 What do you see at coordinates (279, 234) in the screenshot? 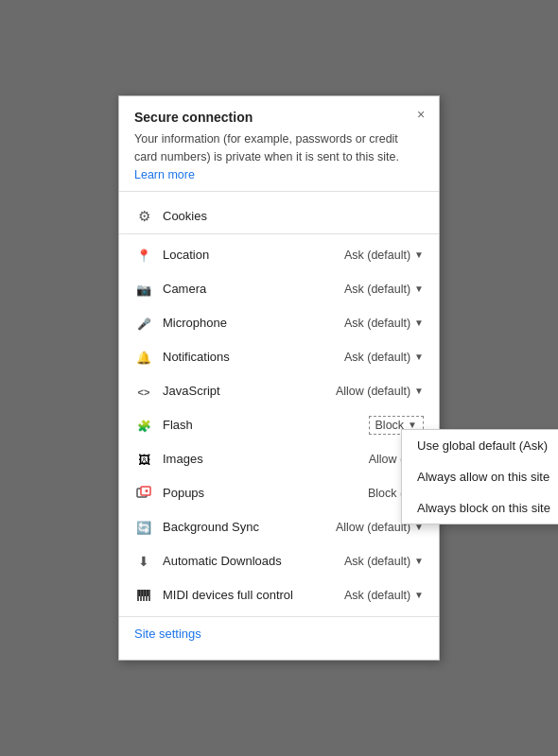
I see `divider` at bounding box center [279, 234].